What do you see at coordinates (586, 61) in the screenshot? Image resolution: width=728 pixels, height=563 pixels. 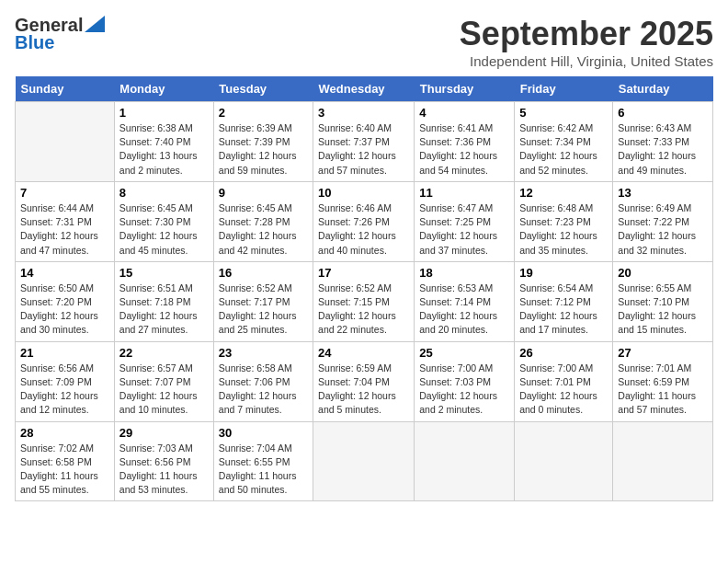 I see `location-subtitle: Independent Hill, Virginia, United State…` at bounding box center [586, 61].